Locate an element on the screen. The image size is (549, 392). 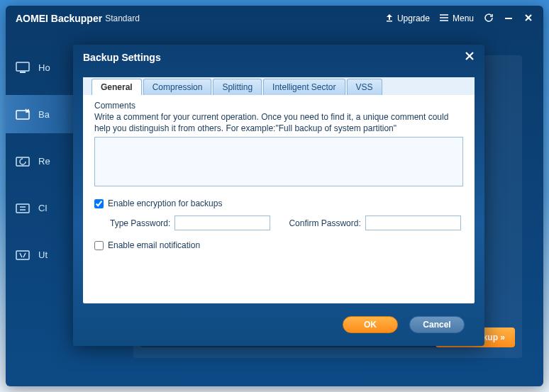
ok-button: OK is located at coordinates (370, 325).